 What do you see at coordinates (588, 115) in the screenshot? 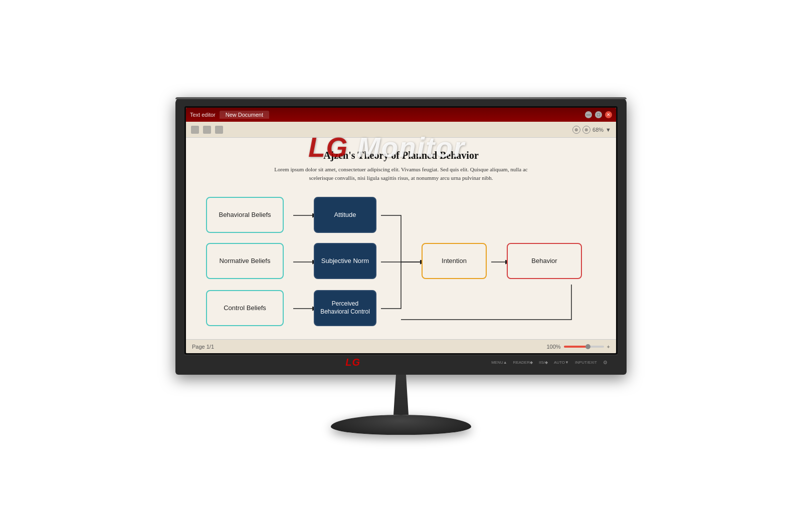
I see `minimize-button: —` at bounding box center [588, 115].